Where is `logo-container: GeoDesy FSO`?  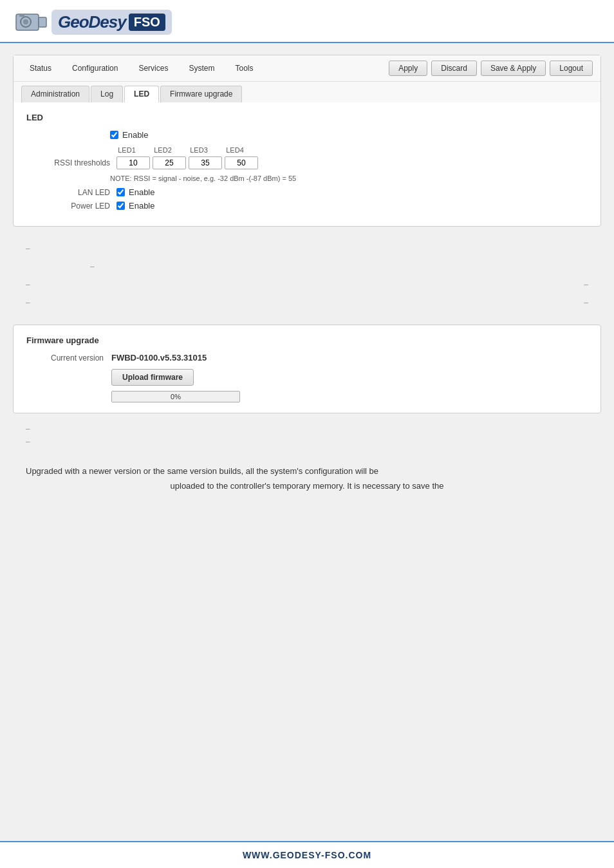
logo-container: GeoDesy FSO is located at coordinates (93, 22).